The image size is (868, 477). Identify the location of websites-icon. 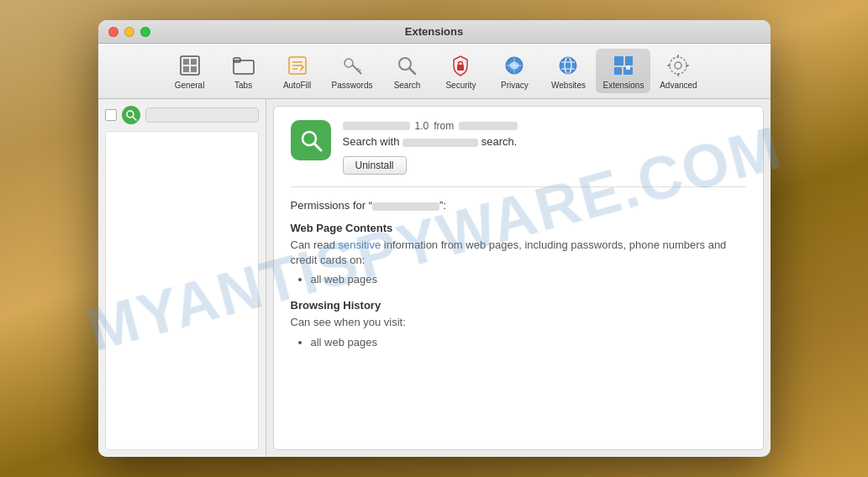
(568, 66).